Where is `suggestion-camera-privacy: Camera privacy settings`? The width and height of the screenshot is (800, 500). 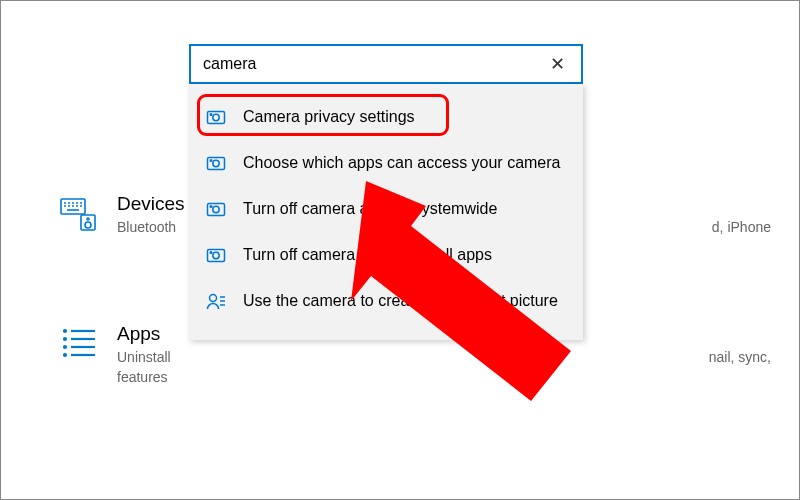
suggestion-camera-privacy: Camera privacy settings is located at coordinates (386, 117).